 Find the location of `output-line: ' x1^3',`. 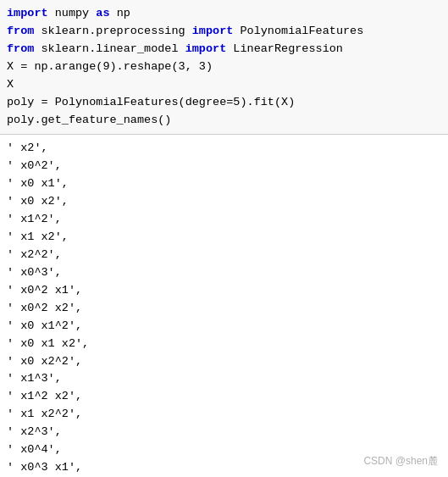

output-line: ' x1^3', is located at coordinates (224, 380).